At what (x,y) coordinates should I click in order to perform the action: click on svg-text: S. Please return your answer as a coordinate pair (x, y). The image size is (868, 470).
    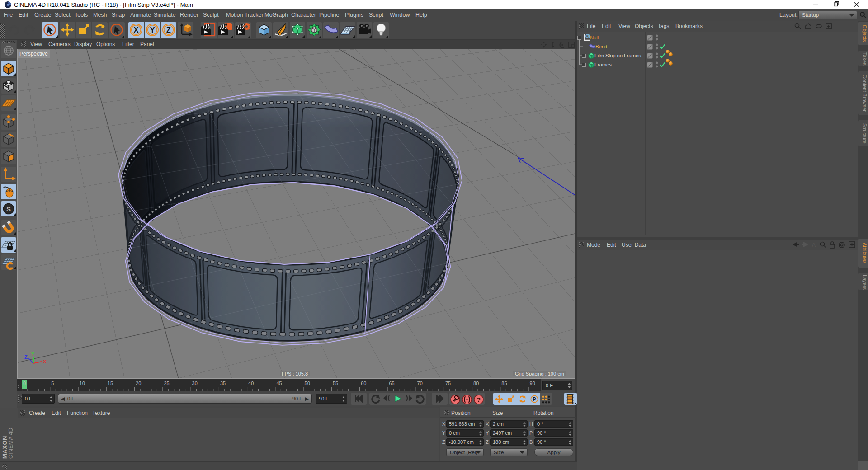
    Looking at the image, I should click on (9, 209).